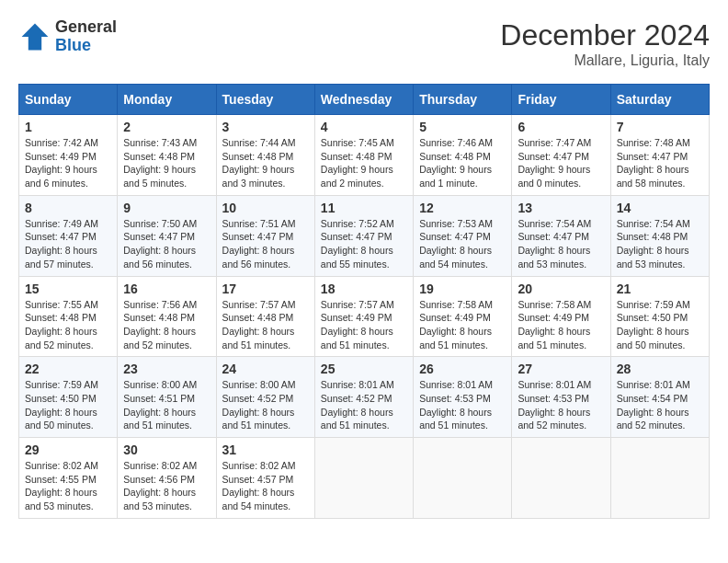  Describe the element at coordinates (266, 127) in the screenshot. I see `day-number: 3` at that location.